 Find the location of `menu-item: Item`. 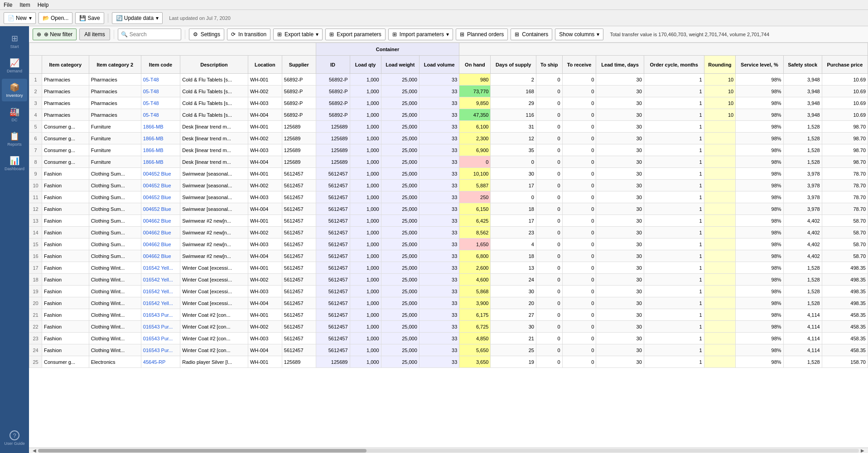

menu-item: Item is located at coordinates (24, 5).